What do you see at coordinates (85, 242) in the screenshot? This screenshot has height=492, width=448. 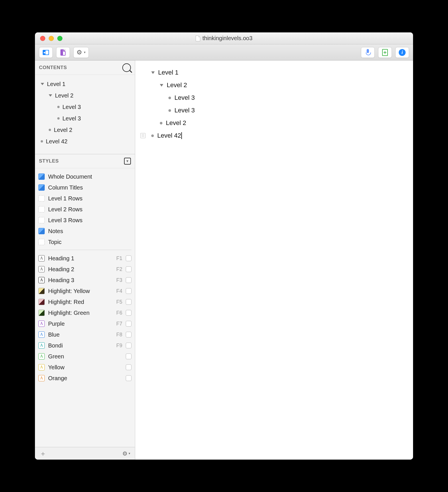 I see `style-row: Topic` at bounding box center [85, 242].